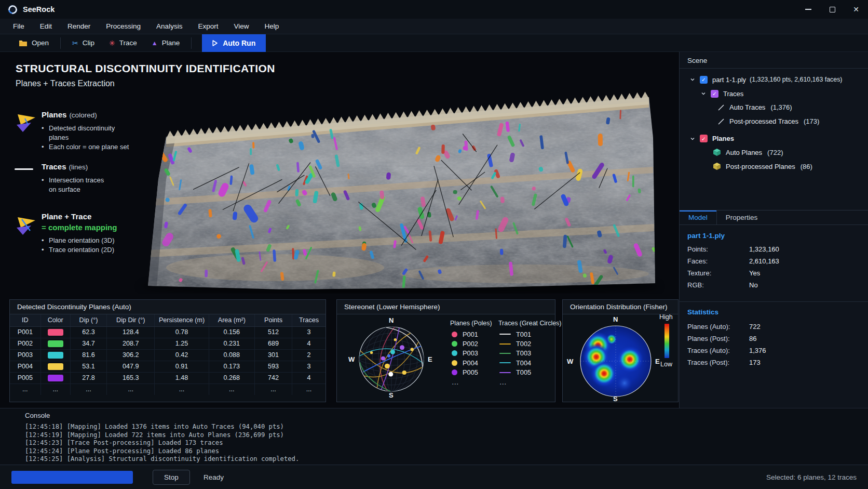  I want to click on cell-area: 0.156, so click(232, 332).